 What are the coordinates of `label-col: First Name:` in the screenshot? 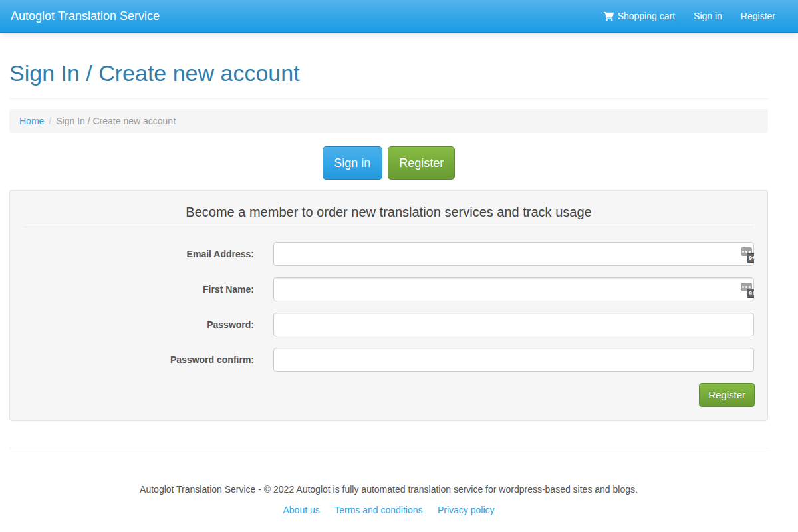 It's located at (138, 289).